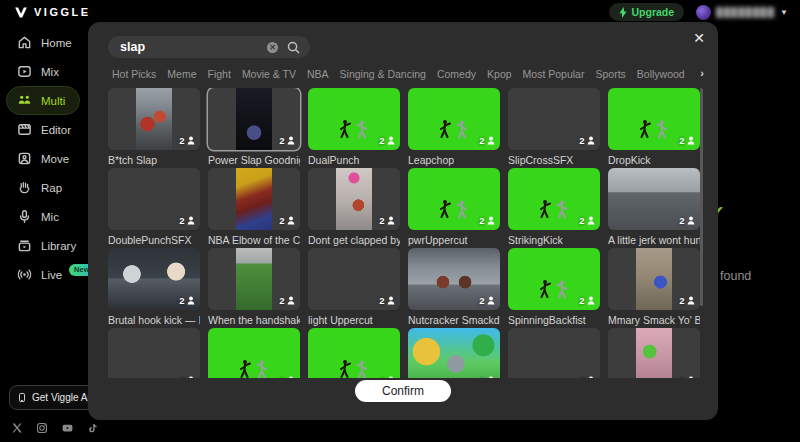 Image resolution: width=800 pixels, height=442 pixels. Describe the element at coordinates (220, 74) in the screenshot. I see `tab-fight: Fight` at that location.